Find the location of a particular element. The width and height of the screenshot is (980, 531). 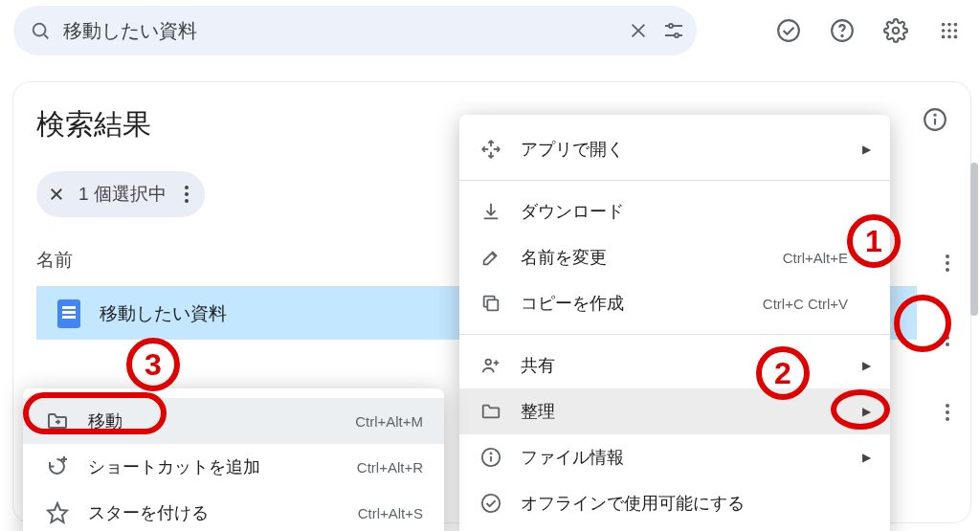

annotation-number: 2 is located at coordinates (783, 373).